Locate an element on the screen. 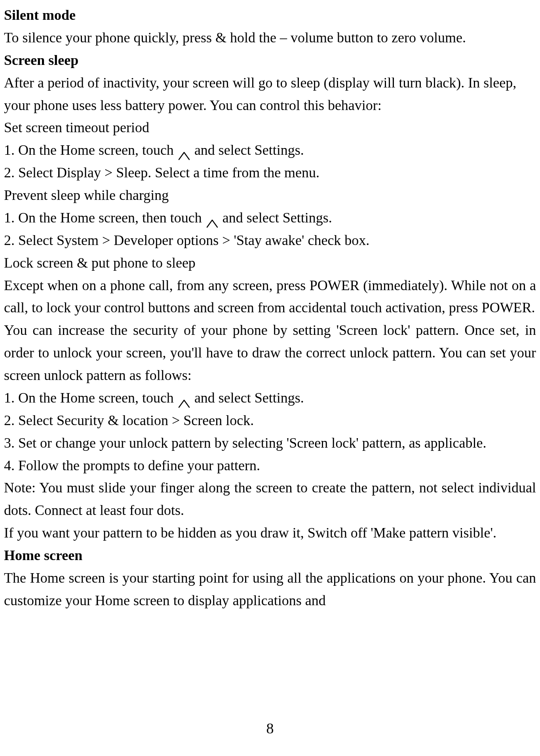 Image resolution: width=540 pixels, height=756 pixels. timeout-step-1: 1. On the Home screen, touch and select … is located at coordinates (270, 150).